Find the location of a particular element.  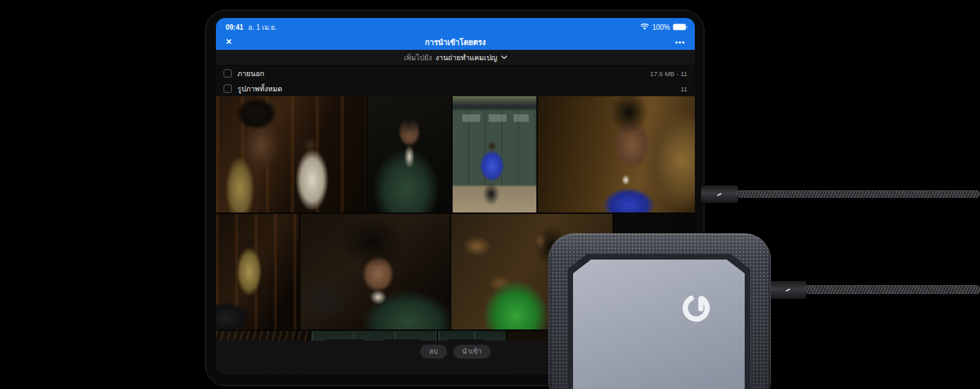

add-to-label: เพิ่มไปยัง is located at coordinates (418, 58).